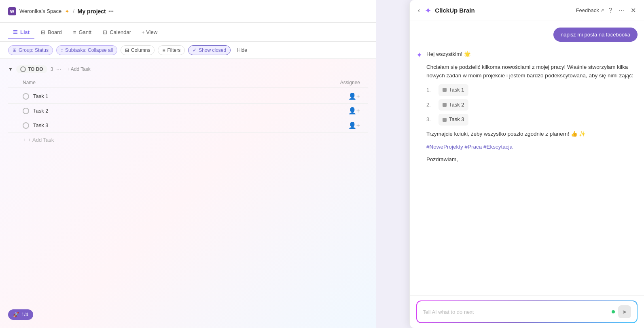  I want to click on panel-help-button: ?, so click(611, 11).